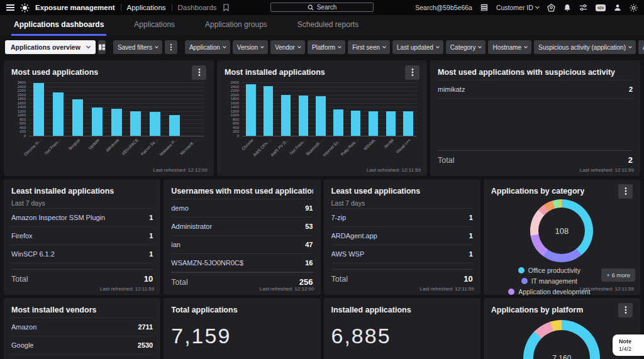 This screenshot has width=644, height=359. I want to click on global-search-input: Search, so click(322, 8).